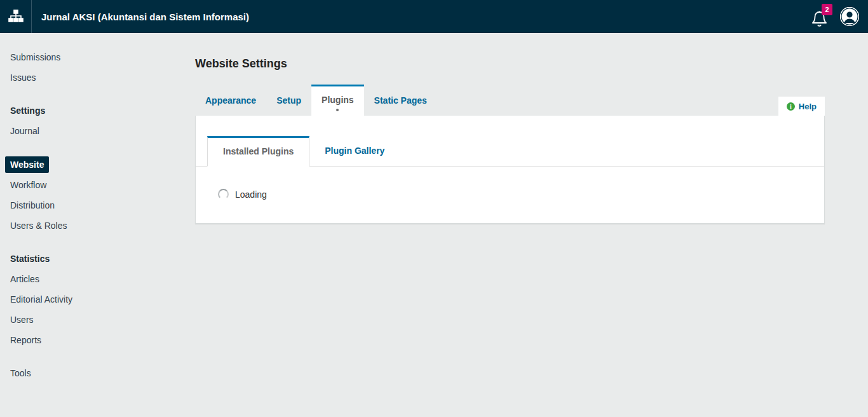 The height and width of the screenshot is (417, 868). I want to click on sidebar-item-submissions: Submissions, so click(103, 57).